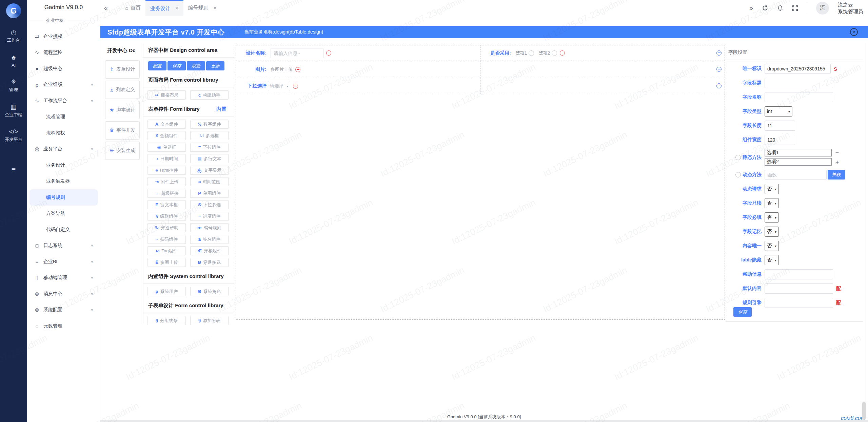 The image size is (868, 422). What do you see at coordinates (837, 153) in the screenshot?
I see `remove-option-icon: −` at bounding box center [837, 153].